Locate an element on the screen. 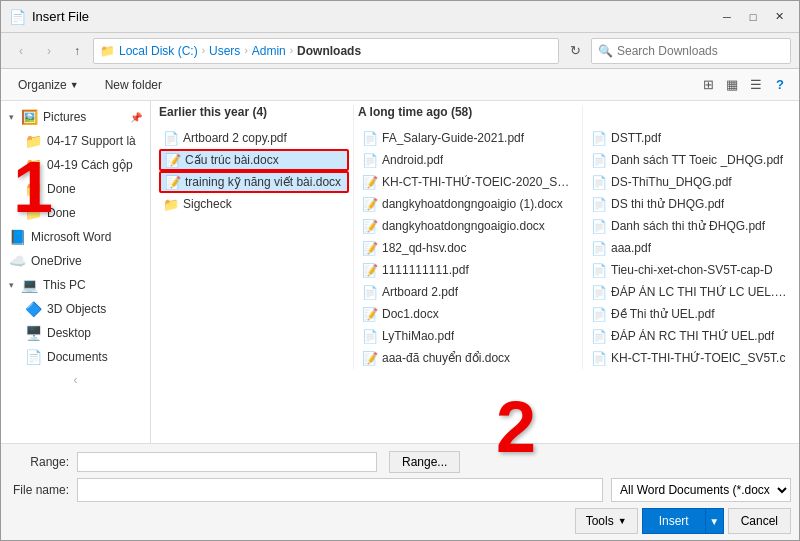 The height and width of the screenshot is (541, 800). list-item: 📄 FA_Salary-Guide-2021.pdf is located at coordinates (468, 138).